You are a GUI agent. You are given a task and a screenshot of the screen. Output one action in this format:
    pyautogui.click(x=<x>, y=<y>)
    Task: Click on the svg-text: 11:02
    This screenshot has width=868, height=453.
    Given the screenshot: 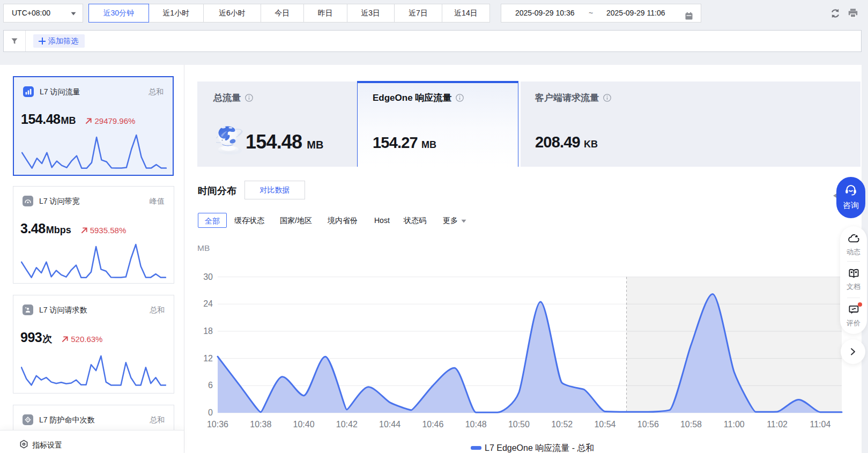 What is the action you would take?
    pyautogui.click(x=777, y=425)
    